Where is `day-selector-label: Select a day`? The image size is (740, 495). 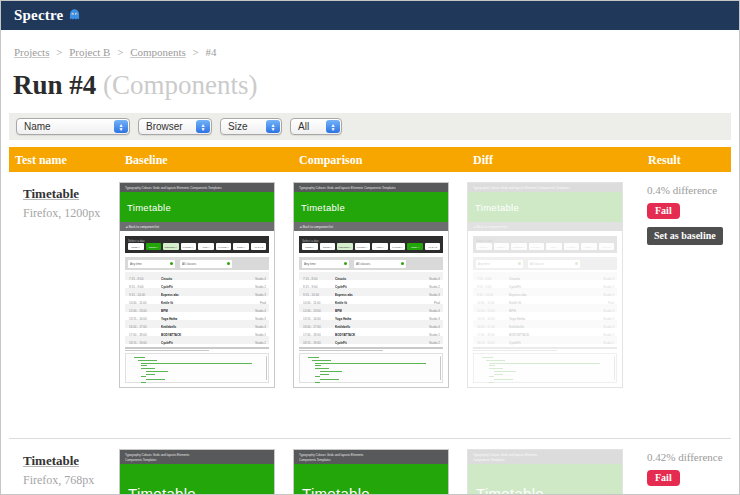
day-selector-label: Select a day is located at coordinates (162, 240).